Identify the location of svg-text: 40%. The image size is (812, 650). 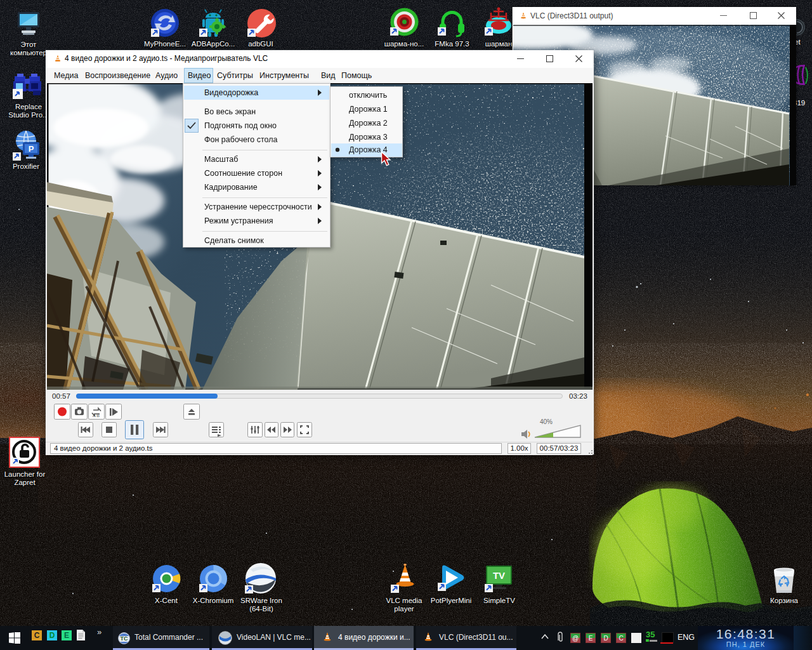
(546, 421).